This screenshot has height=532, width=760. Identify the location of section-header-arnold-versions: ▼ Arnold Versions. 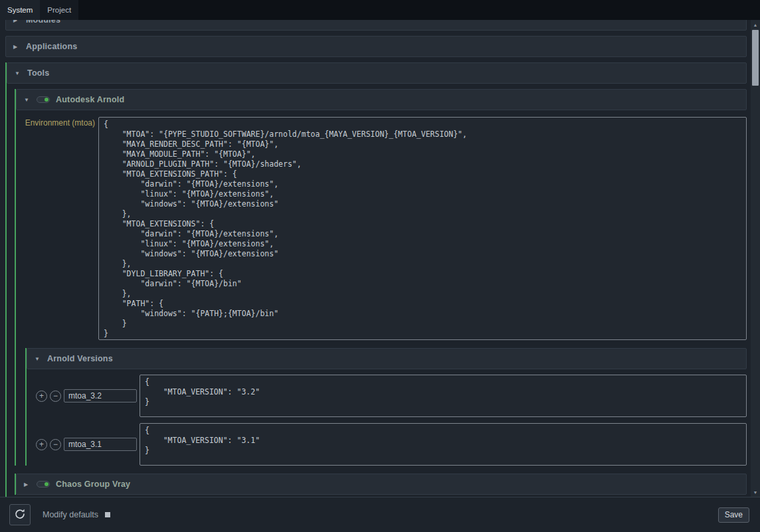
(387, 359).